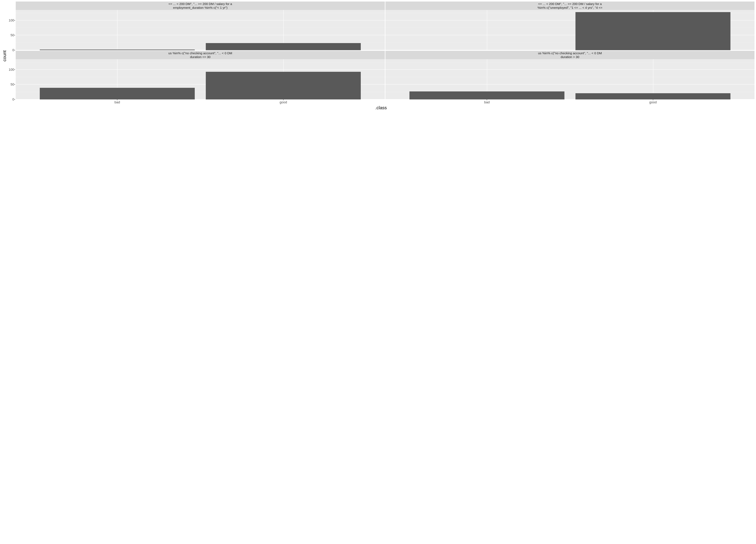 This screenshot has height=544, width=756. What do you see at coordinates (11, 75) in the screenshot?
I see `y-ticks-row-1: 050100` at bounding box center [11, 75].